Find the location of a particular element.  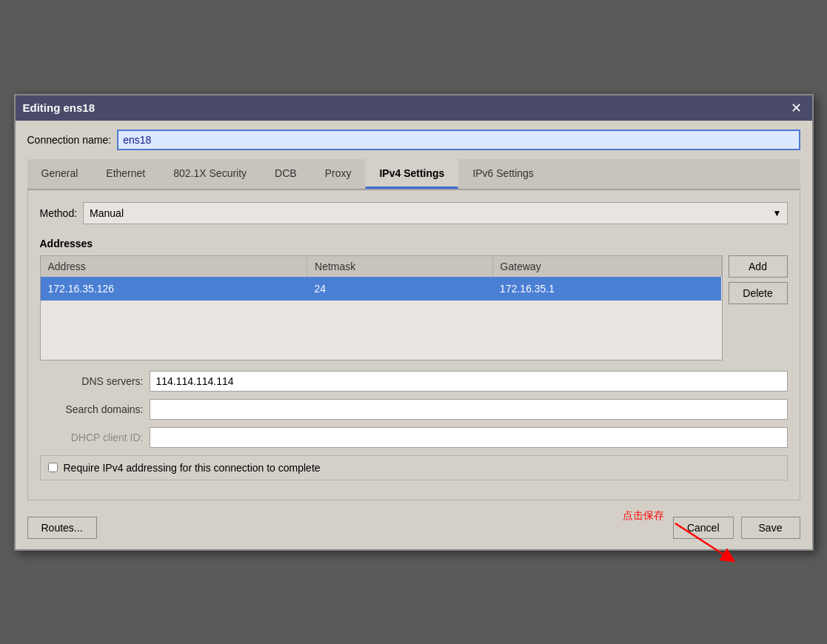

require-ipv4-checkbox is located at coordinates (53, 468).